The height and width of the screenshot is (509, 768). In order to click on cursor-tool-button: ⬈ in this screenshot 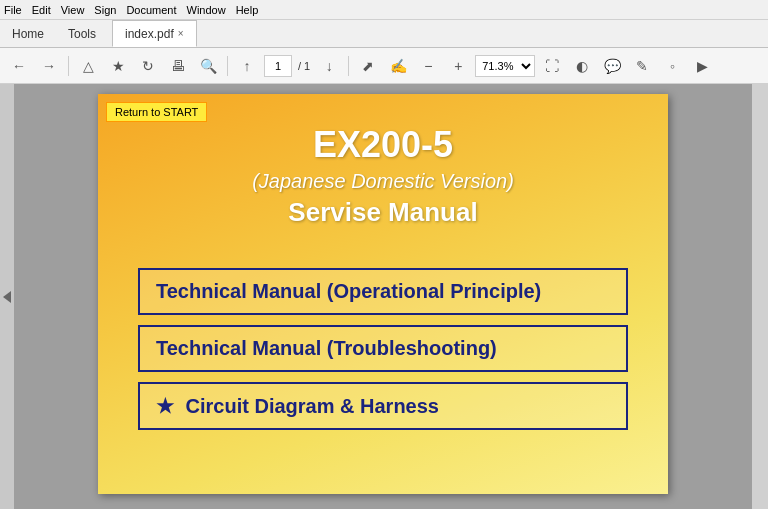, I will do `click(368, 66)`.